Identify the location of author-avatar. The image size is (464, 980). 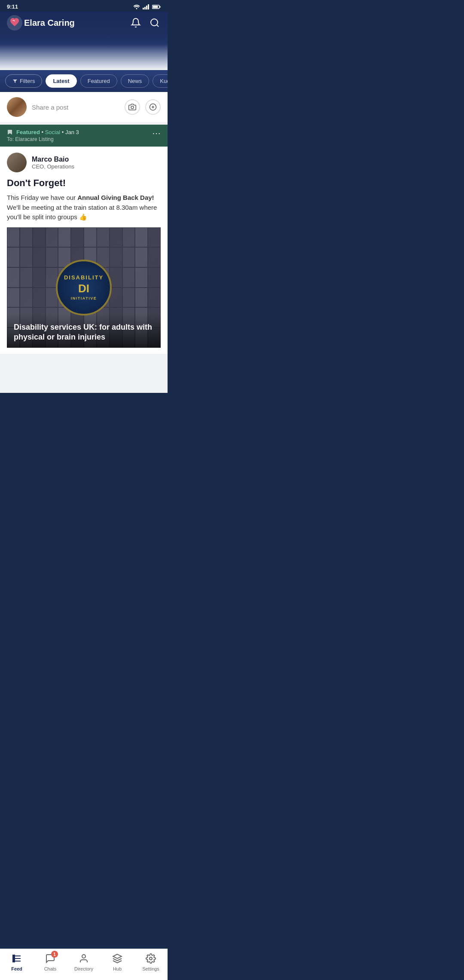
(17, 162).